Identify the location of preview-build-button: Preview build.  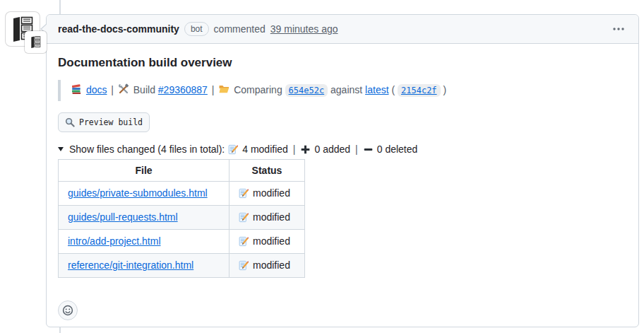
(104, 122).